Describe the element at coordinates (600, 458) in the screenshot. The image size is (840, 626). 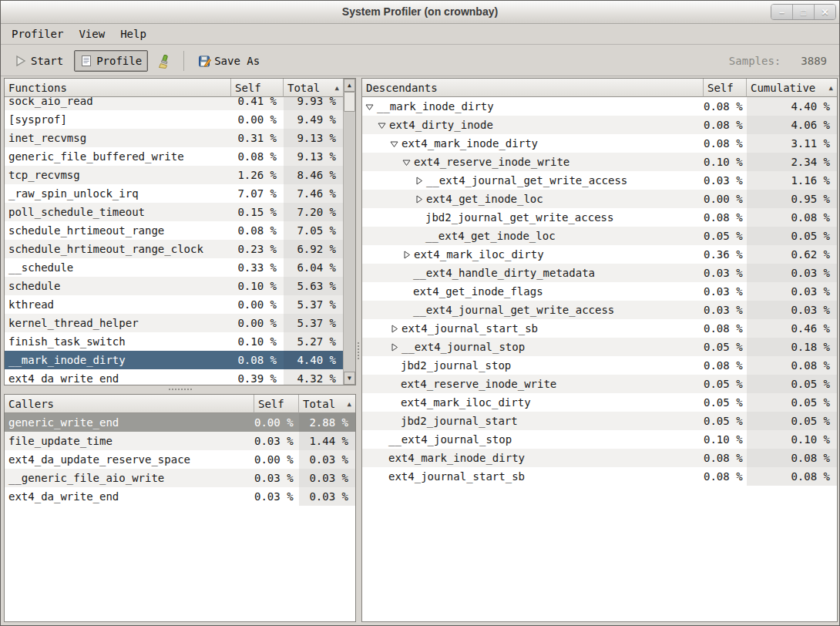
I see `tree-row: ext4_mark_inode_dirty0.08 %0.08 %` at that location.